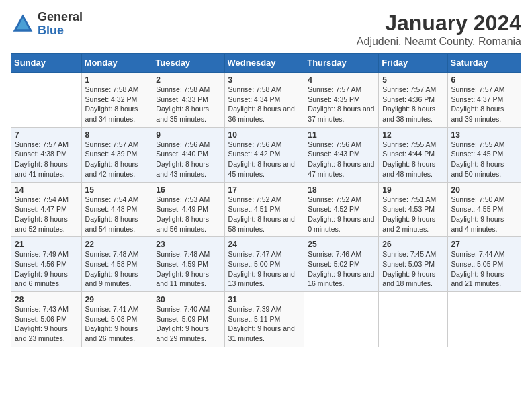  Describe the element at coordinates (188, 320) in the screenshot. I see `day-sunset: Sunset: 5:09 PM` at that location.